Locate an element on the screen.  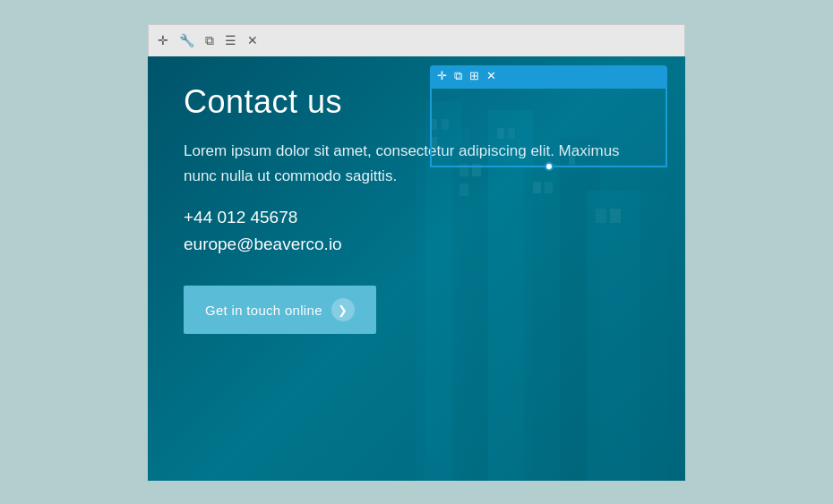
phone-number: +44 012 45678 is located at coordinates (416, 218).